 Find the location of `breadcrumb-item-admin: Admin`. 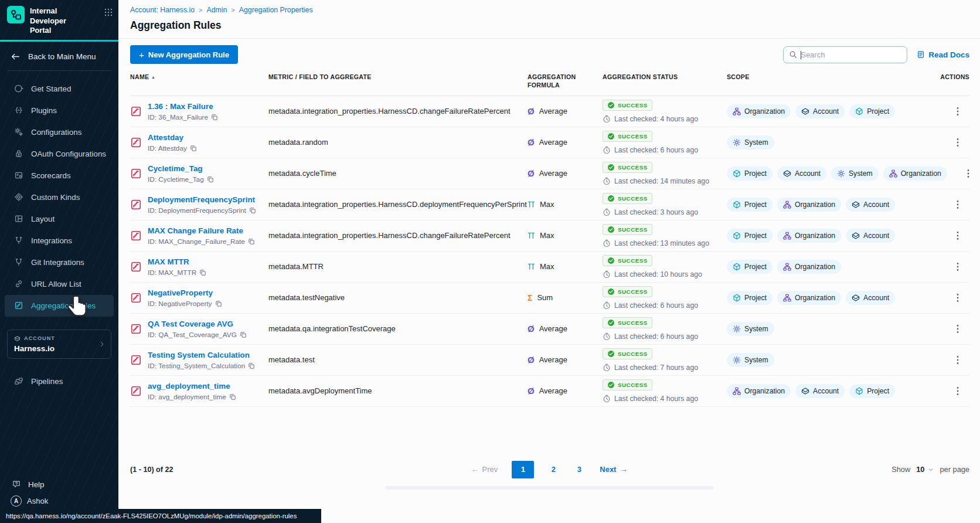

breadcrumb-item-admin: Admin is located at coordinates (217, 10).